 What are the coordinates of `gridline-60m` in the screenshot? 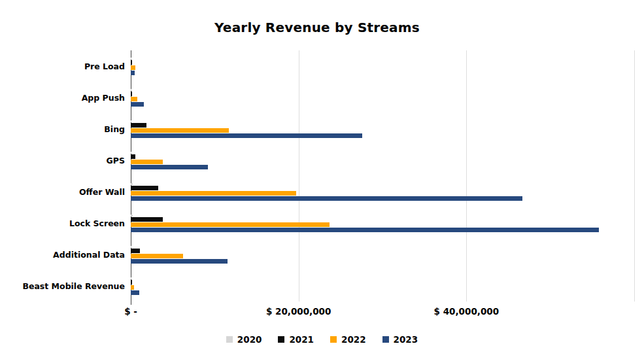 It's located at (634, 176).